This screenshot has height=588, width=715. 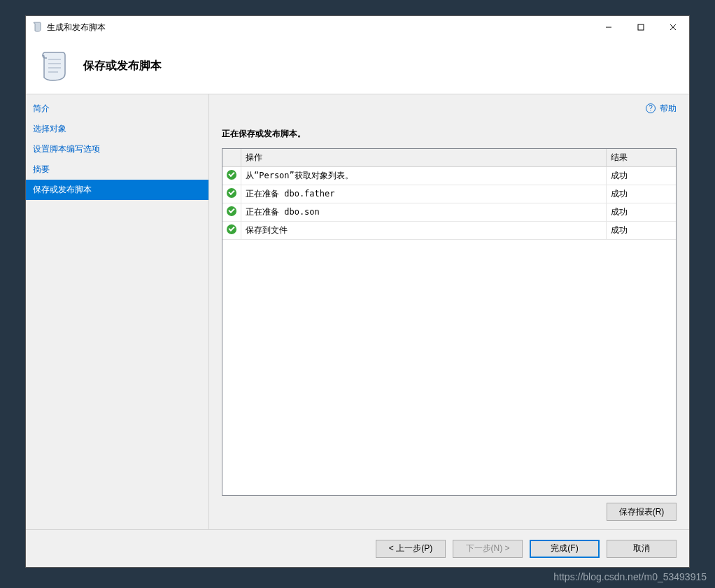 What do you see at coordinates (358, 66) in the screenshot?
I see `header: 保存或发布脚本` at bounding box center [358, 66].